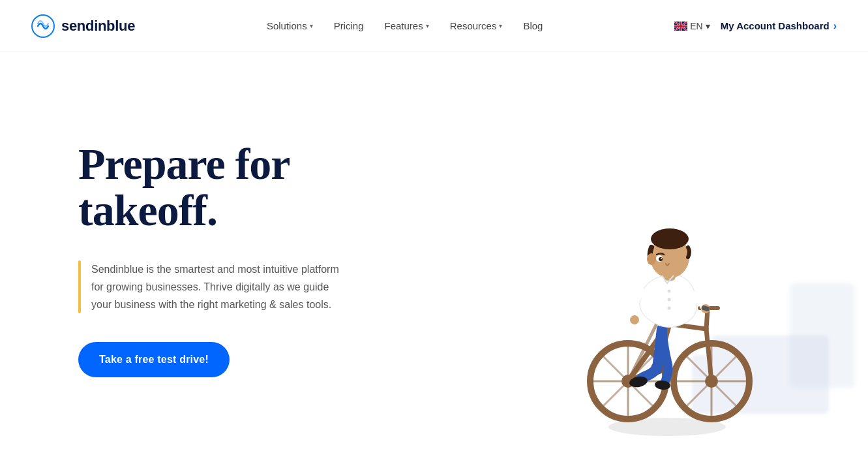  I want to click on lang-label: EN, so click(696, 26).